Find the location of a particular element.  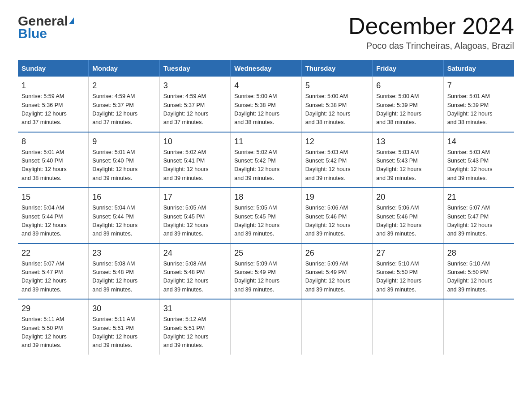

header-wednesday: Wednesday is located at coordinates (266, 68).